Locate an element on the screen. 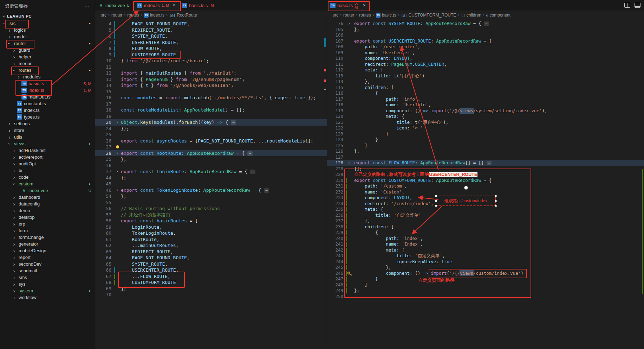 This screenshot has width=644, height=349. tree-item-basic.ts: TSbasic.ts5, M is located at coordinates (47, 84).